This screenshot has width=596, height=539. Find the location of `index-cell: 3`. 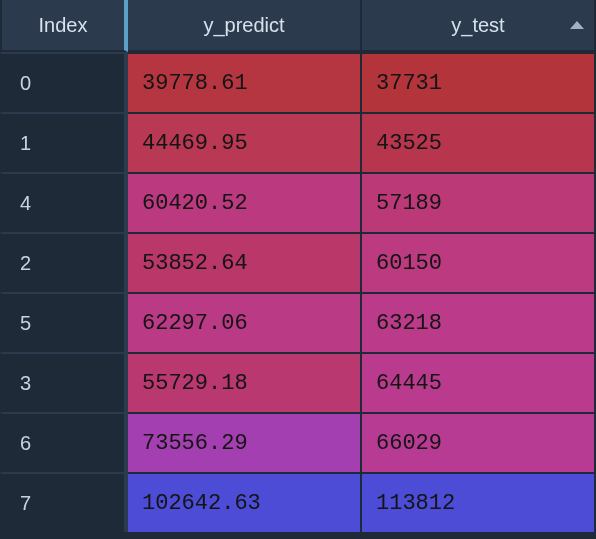

index-cell: 3 is located at coordinates (64, 382).